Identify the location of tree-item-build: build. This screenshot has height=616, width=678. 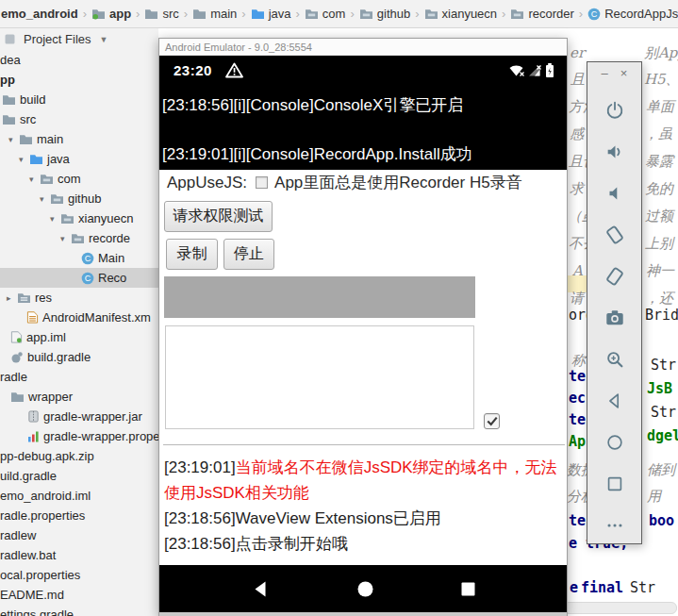
(79, 100).